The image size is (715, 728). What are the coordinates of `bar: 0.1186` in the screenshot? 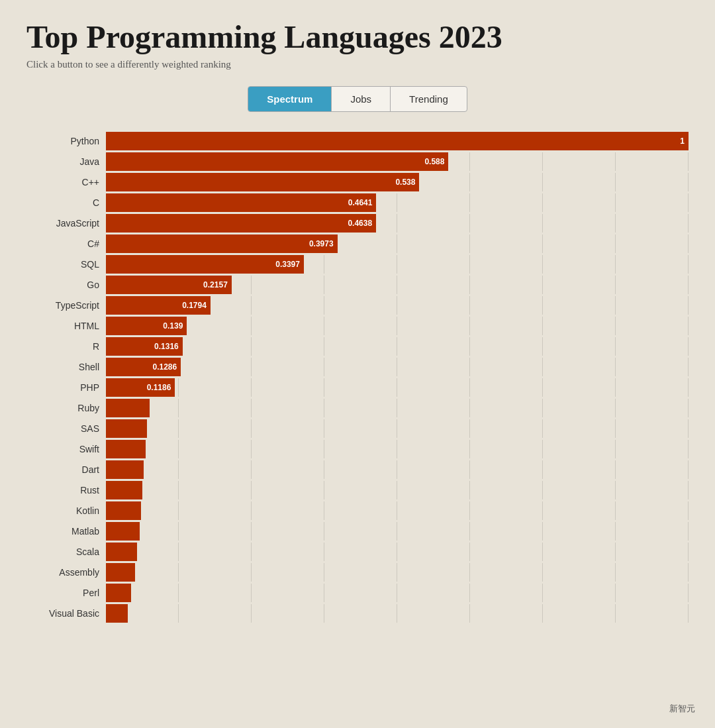 It's located at (140, 388).